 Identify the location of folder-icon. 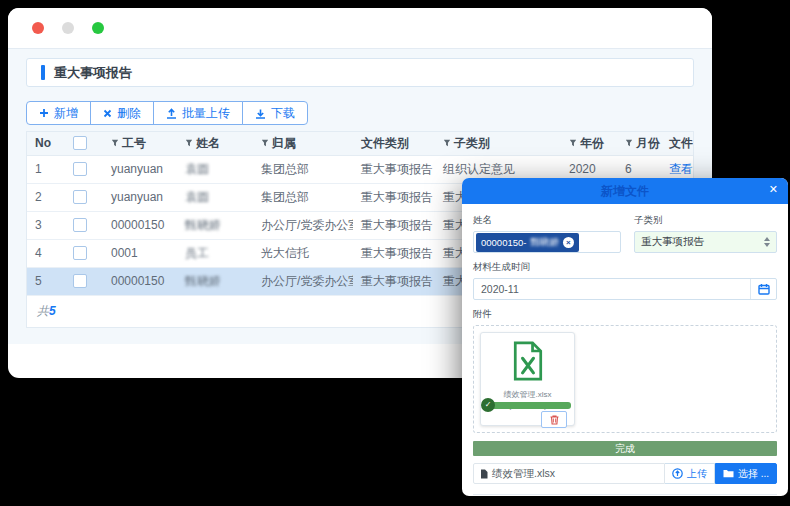
(728, 474).